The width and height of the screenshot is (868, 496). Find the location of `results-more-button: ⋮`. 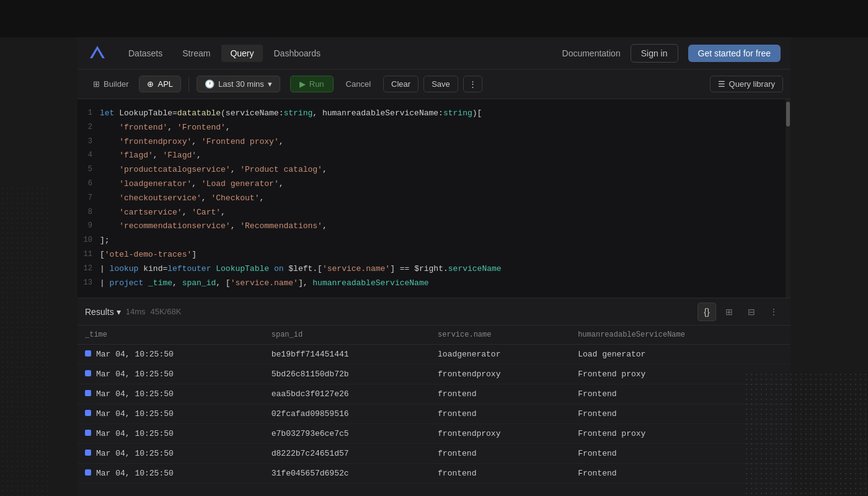

results-more-button: ⋮ is located at coordinates (774, 312).